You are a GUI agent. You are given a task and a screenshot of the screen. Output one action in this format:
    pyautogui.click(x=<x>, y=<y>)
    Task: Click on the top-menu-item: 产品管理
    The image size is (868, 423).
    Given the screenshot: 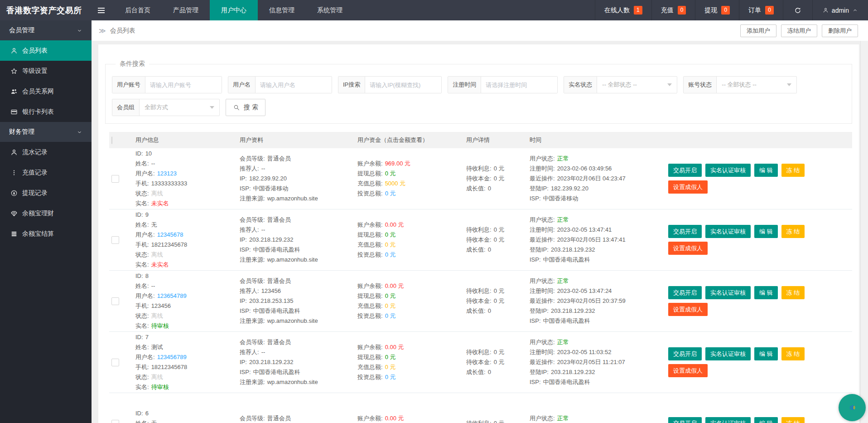 What is the action you would take?
    pyautogui.click(x=186, y=10)
    